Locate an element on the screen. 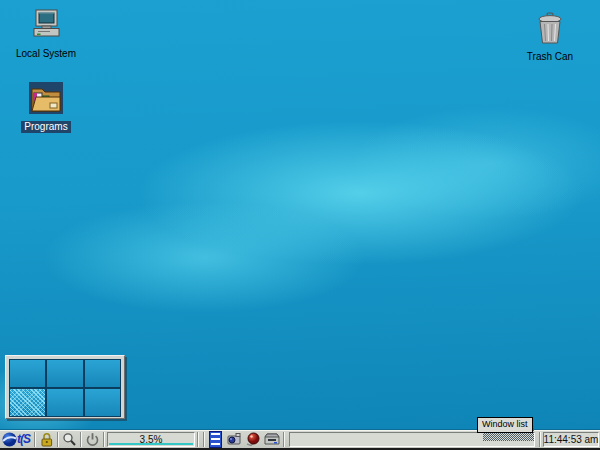 Image resolution: width=600 pixels, height=450 pixels. pager-grid is located at coordinates (65, 388).